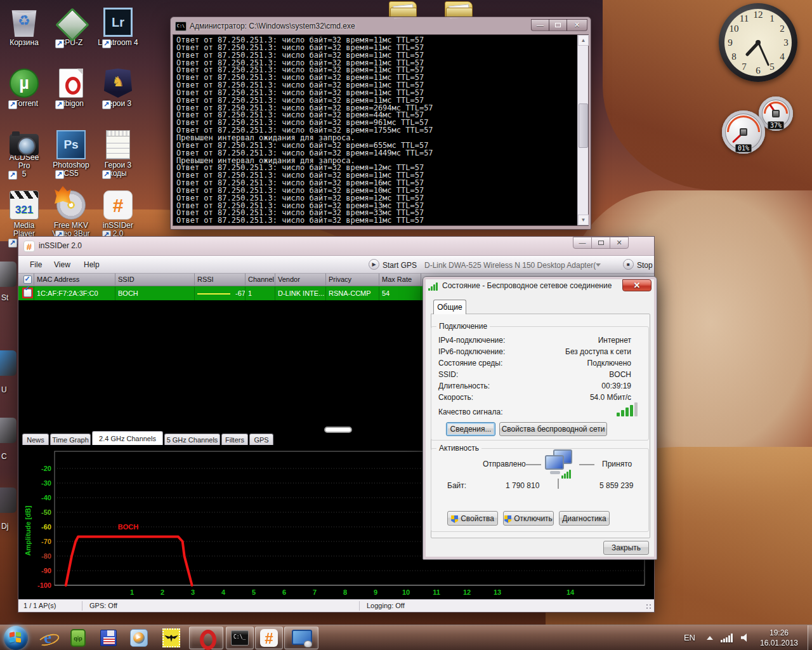 Image resolution: width=812 pixels, height=650 pixels. Describe the element at coordinates (24, 83) in the screenshot. I see `utorrent-icon` at that location.